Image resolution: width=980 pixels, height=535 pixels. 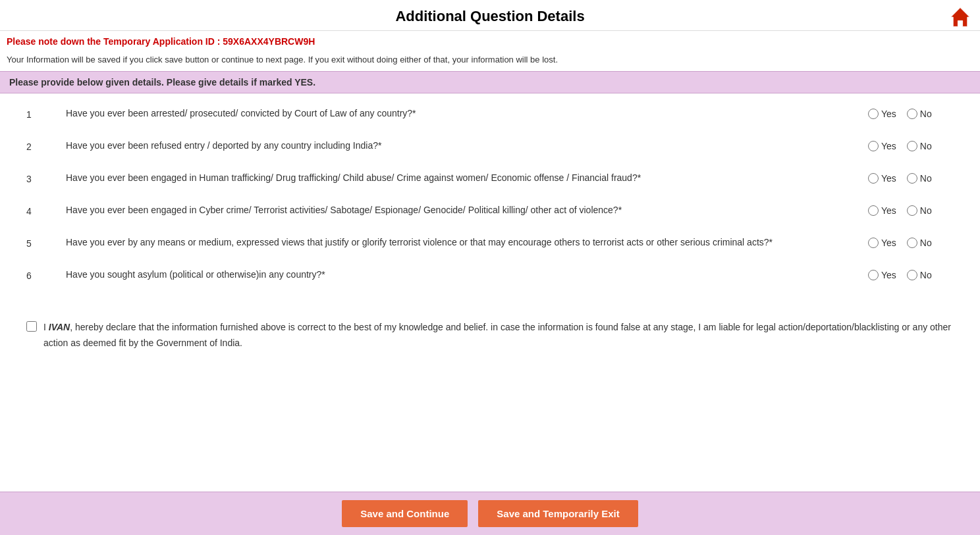 What do you see at coordinates (32, 326) in the screenshot?
I see `declaration-checkbox` at bounding box center [32, 326].